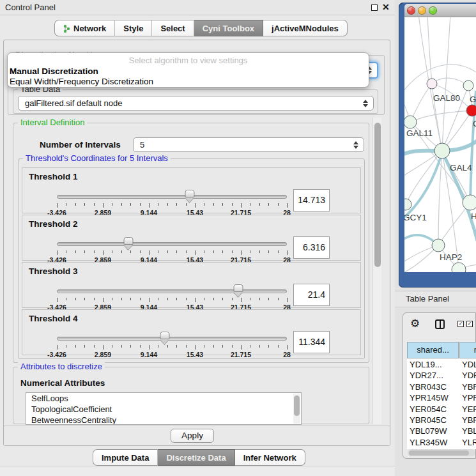 This screenshot has height=476, width=476. Describe the element at coordinates (164, 409) in the screenshot. I see `numerical-attributes-list: SelfLoopsTopologicalCoefficientBetweenne…` at that location.